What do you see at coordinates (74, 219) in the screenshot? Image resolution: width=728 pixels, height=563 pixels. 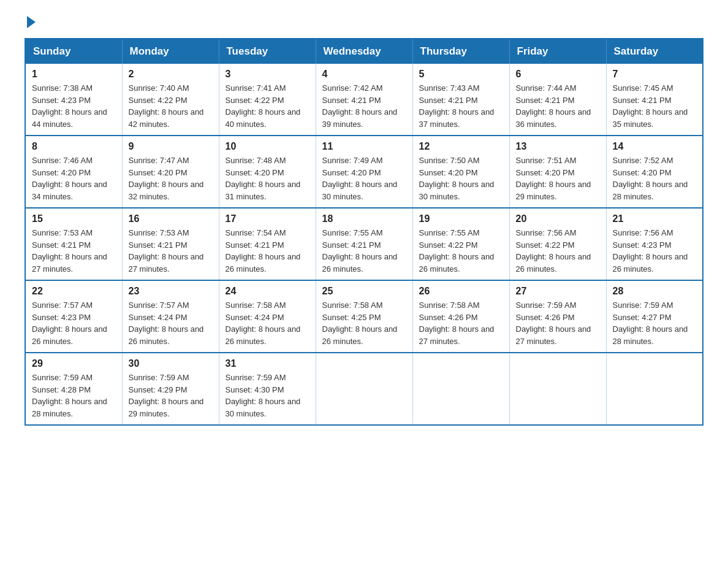 I see `day-number: 15` at bounding box center [74, 219].